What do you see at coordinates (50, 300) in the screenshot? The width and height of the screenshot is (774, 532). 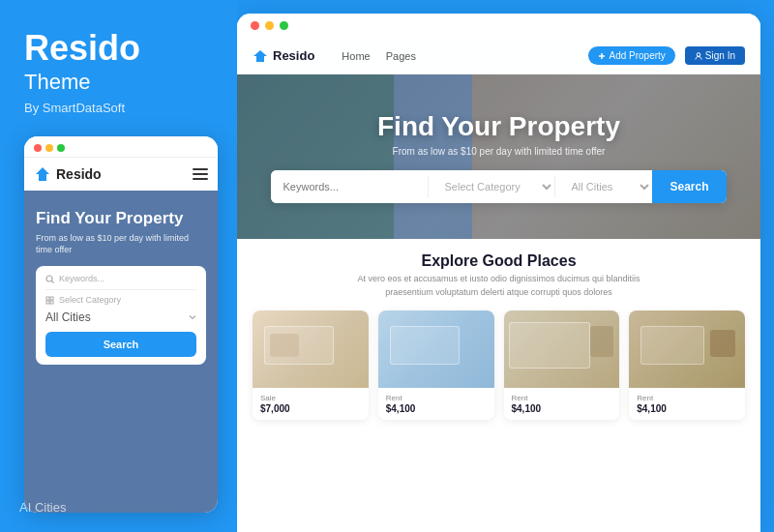 I see `mobile-category-icon` at bounding box center [50, 300].